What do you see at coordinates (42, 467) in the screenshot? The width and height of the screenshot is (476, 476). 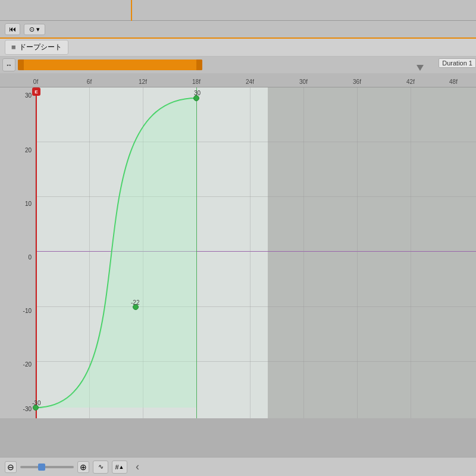 I see `zoom-thumb` at bounding box center [42, 467].